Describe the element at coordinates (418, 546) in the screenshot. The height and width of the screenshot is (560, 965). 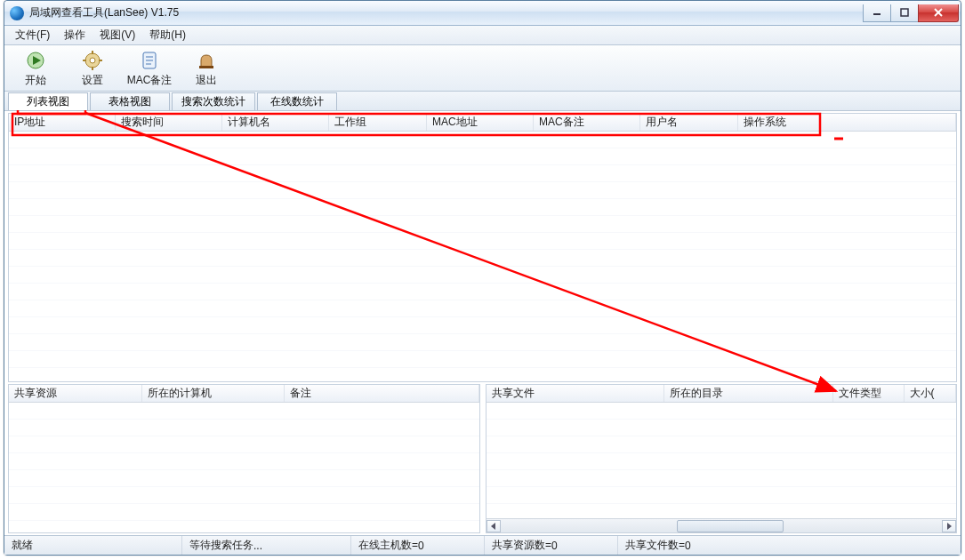
I see `status-online-hosts: 在线主机数=0` at that location.